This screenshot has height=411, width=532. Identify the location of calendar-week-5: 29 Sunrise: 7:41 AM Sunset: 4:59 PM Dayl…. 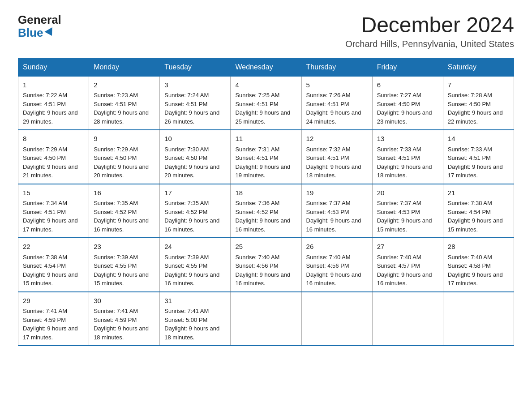
(266, 319).